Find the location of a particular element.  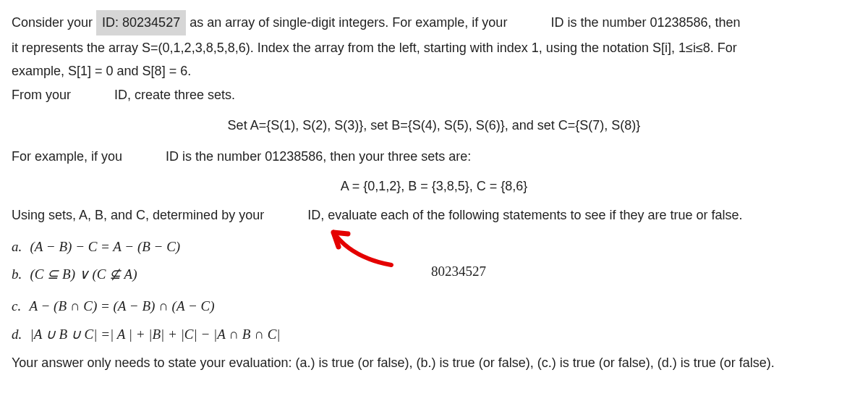

text-after-id: as an array of single-digit integers. Fo… is located at coordinates (350, 22).